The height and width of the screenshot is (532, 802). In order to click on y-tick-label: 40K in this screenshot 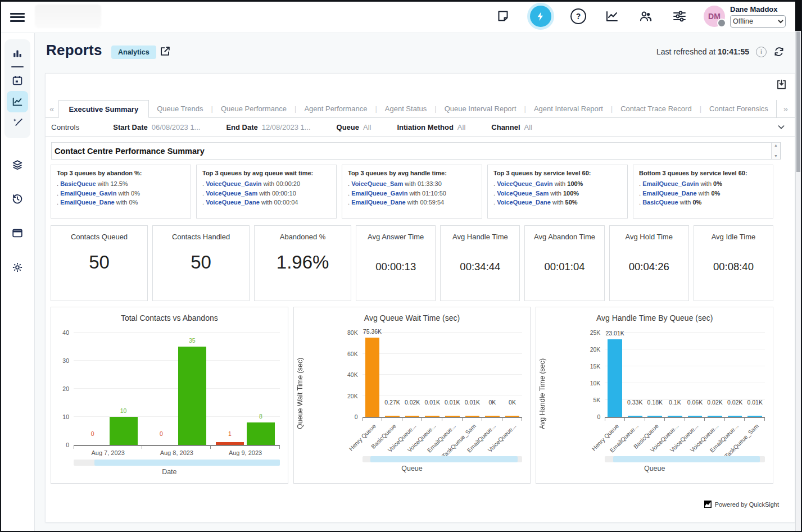, I will do `click(349, 375)`.